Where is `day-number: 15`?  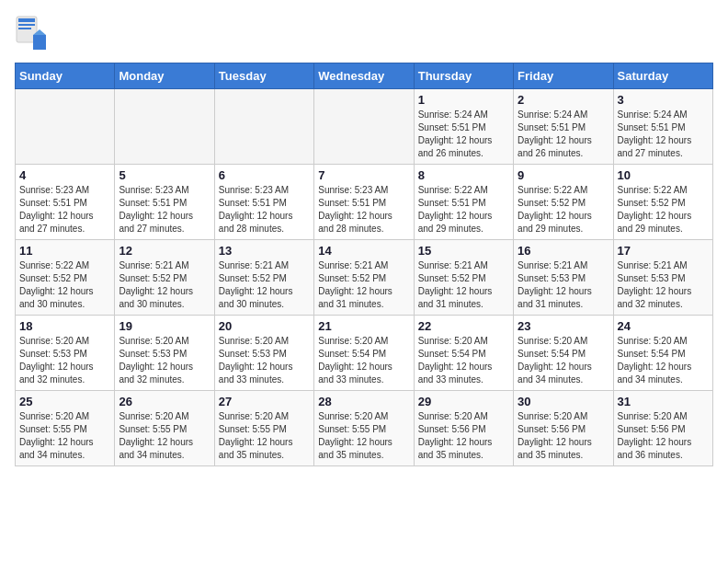
day-number: 15 is located at coordinates (463, 250).